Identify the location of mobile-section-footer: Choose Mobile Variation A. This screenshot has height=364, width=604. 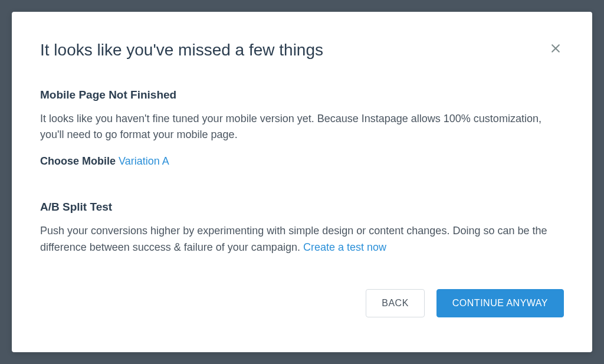
(302, 162).